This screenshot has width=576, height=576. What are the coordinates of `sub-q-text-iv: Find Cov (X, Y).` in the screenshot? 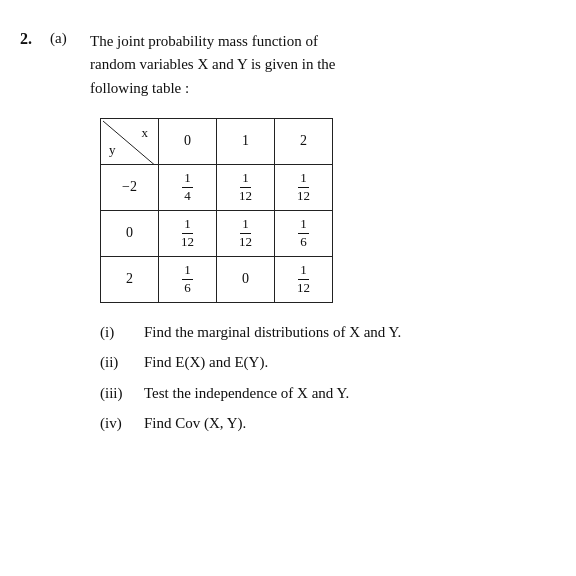 It's located at (195, 424).